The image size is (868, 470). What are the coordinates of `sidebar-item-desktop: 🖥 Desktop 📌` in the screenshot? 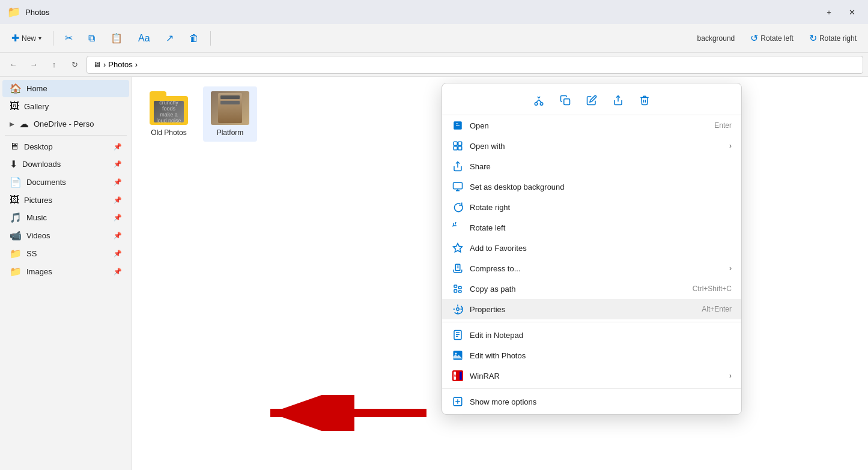 It's located at (66, 146).